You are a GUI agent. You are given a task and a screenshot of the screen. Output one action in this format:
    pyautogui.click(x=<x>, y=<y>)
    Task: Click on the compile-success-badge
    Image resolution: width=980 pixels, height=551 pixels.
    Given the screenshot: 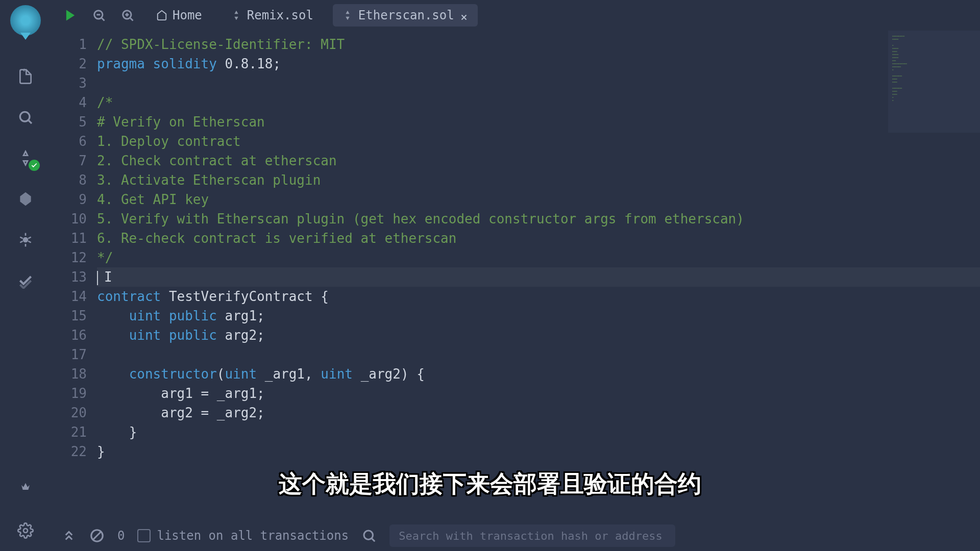 What is the action you would take?
    pyautogui.click(x=34, y=165)
    